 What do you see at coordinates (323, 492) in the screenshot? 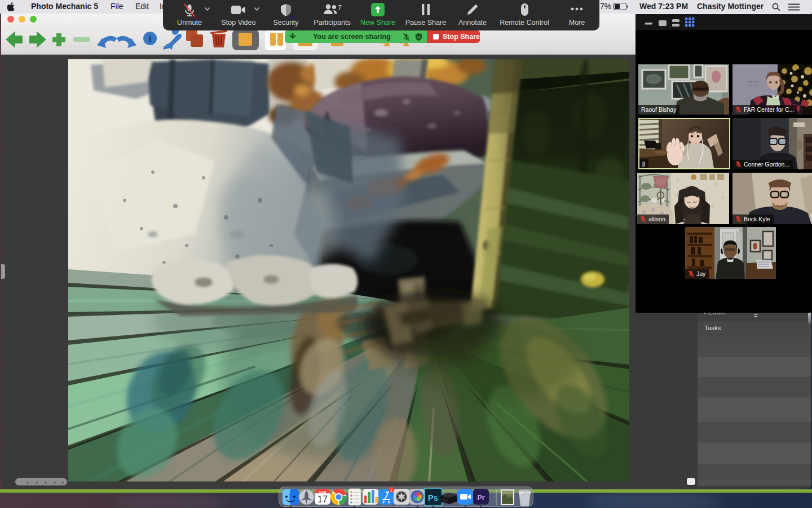
I see `svg-text: MAR` at bounding box center [323, 492].